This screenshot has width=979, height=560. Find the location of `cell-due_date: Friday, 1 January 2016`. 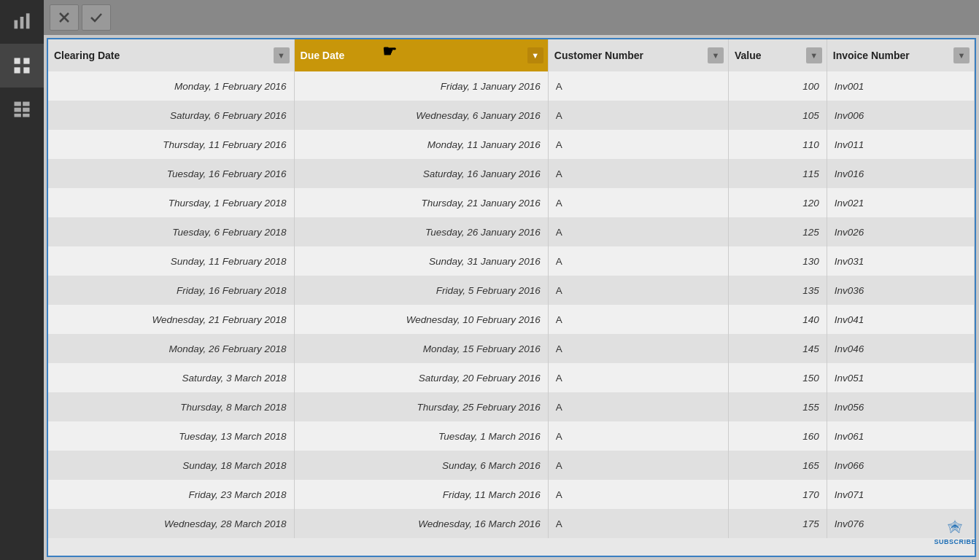

cell-due_date: Friday, 1 January 2016 is located at coordinates (421, 86).